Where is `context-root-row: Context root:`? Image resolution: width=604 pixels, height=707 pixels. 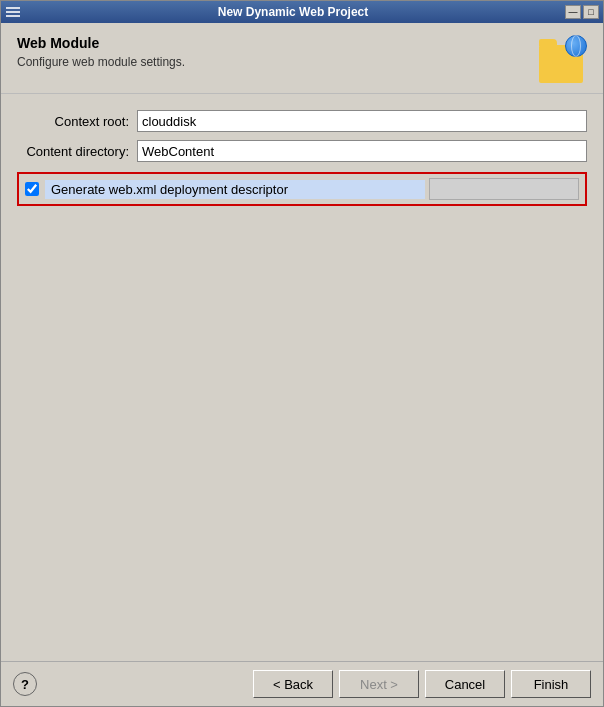
context-root-row: Context root: is located at coordinates (302, 121).